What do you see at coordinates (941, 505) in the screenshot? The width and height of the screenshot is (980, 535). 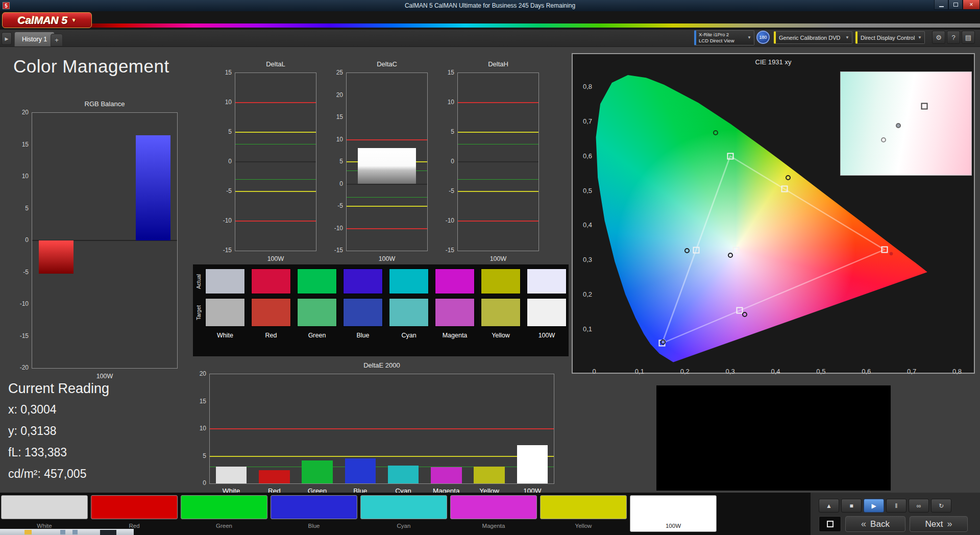 I see `loop-button: ↻` at bounding box center [941, 505].